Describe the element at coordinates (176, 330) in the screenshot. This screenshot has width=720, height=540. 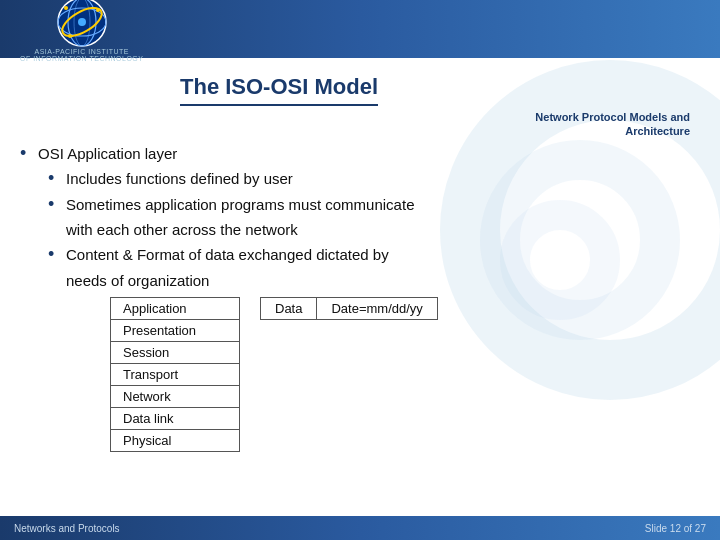
I see `osi-layer-cell: Presentation` at that location.